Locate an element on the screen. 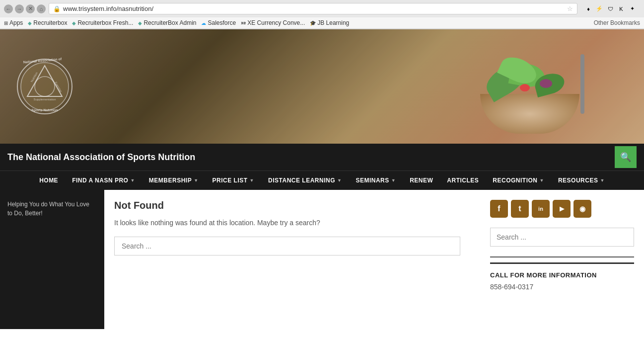 The height and width of the screenshot is (340, 644). social-icons: f t in ▶ ◉ is located at coordinates (562, 209).